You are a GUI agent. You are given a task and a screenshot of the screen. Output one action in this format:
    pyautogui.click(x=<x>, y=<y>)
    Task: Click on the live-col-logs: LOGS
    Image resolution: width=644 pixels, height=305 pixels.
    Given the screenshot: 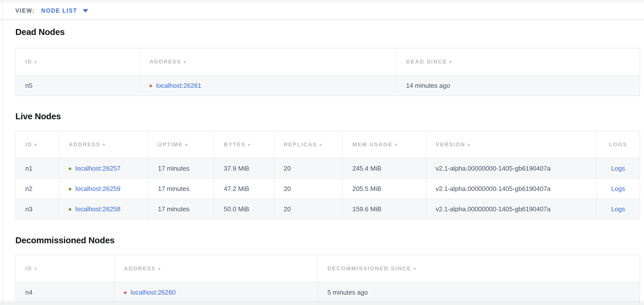 What is the action you would take?
    pyautogui.click(x=618, y=145)
    